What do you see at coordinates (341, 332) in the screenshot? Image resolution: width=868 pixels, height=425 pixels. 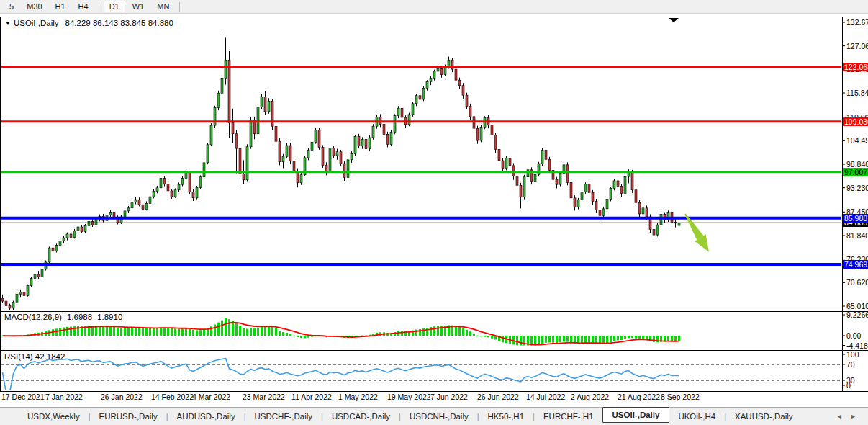 I see `macd-histogram` at bounding box center [341, 332].